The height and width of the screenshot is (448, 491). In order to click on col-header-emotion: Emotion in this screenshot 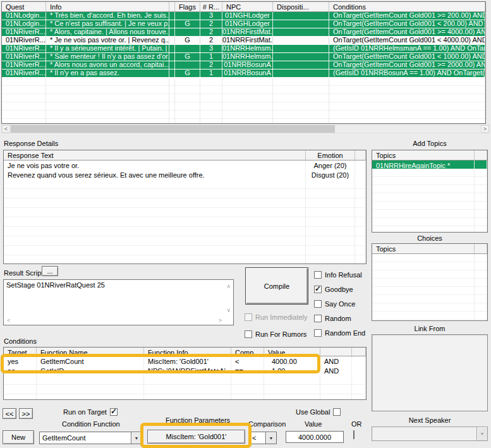, I will do `click(330, 155)`.